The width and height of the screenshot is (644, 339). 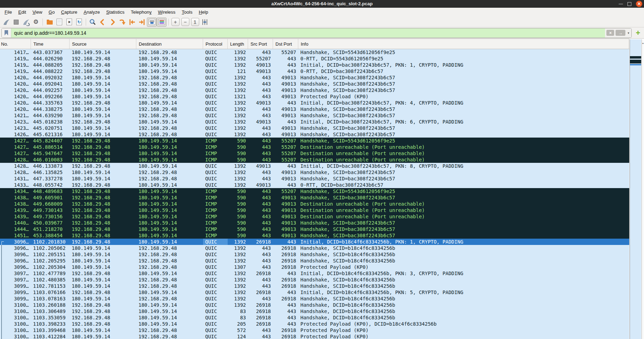 What do you see at coordinates (315, 273) in the screenshot?
I see `packet-row: 3097…1102.477789192.168.29.48180.149.59.…` at bounding box center [315, 273].